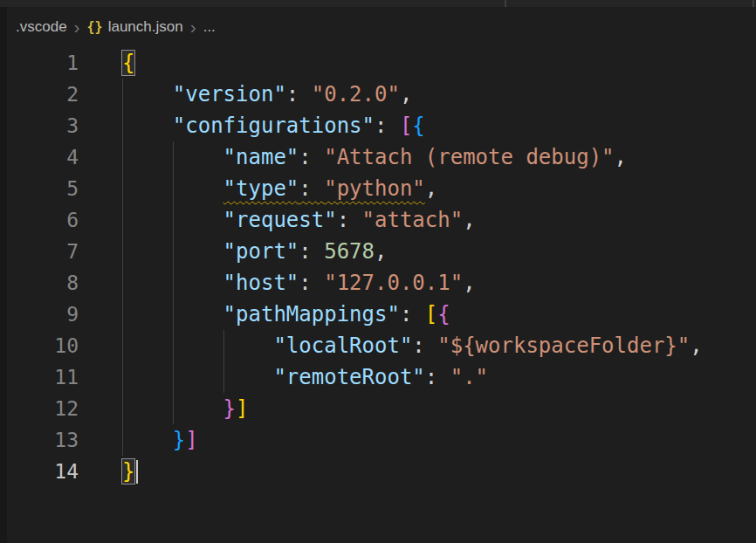  Describe the element at coordinates (378, 220) in the screenshot. I see `code-line: 6"request": "attach",` at that location.